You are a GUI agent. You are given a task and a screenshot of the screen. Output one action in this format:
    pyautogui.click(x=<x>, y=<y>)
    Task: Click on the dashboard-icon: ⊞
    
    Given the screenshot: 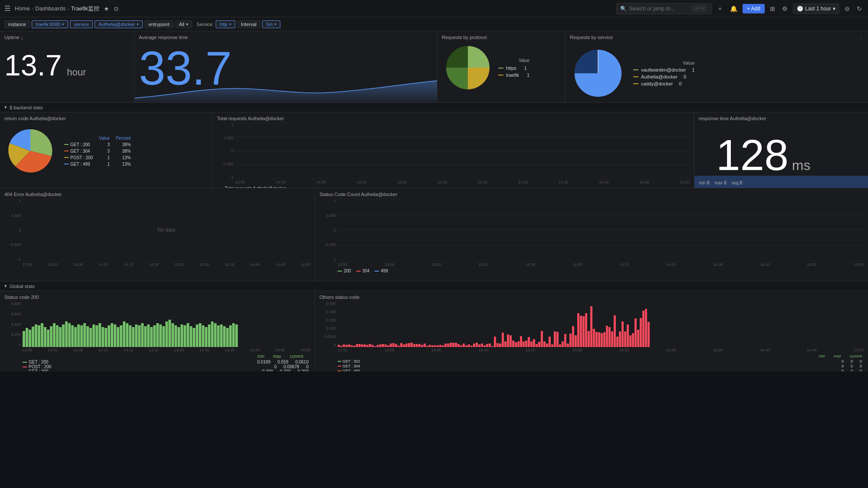 What is the action you would take?
    pyautogui.click(x=773, y=9)
    